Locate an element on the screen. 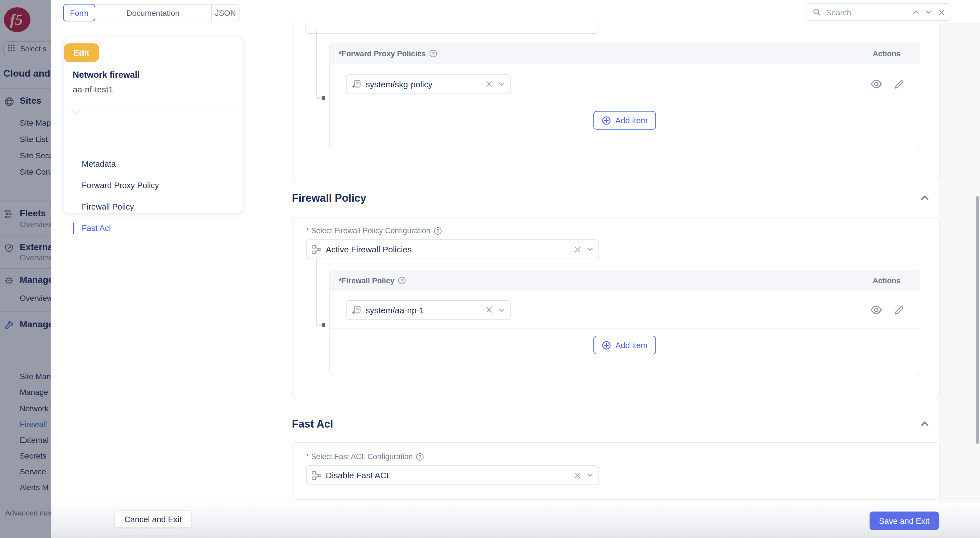  step-metadata: Metadata is located at coordinates (99, 164).